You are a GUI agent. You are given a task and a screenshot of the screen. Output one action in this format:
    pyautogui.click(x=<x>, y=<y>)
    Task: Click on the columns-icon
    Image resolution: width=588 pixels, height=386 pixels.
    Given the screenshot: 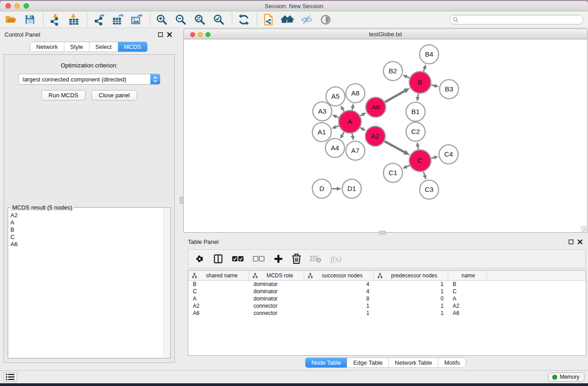 What is the action you would take?
    pyautogui.click(x=218, y=259)
    